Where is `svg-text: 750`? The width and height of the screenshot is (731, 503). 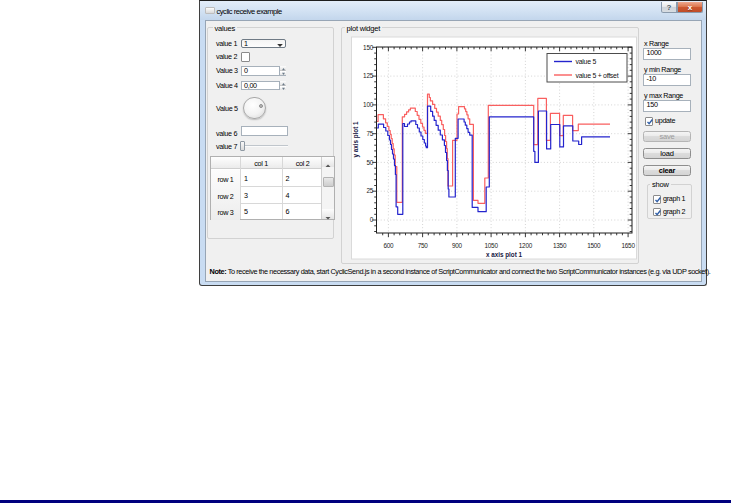 svg-text: 750 is located at coordinates (424, 246).